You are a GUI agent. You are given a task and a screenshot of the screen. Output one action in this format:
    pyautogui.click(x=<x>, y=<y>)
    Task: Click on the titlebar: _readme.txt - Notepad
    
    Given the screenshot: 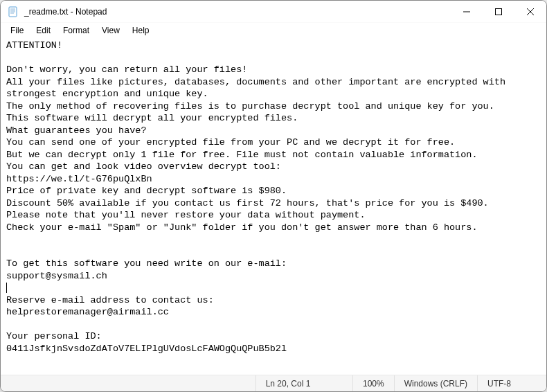 What is the action you would take?
    pyautogui.click(x=274, y=12)
    